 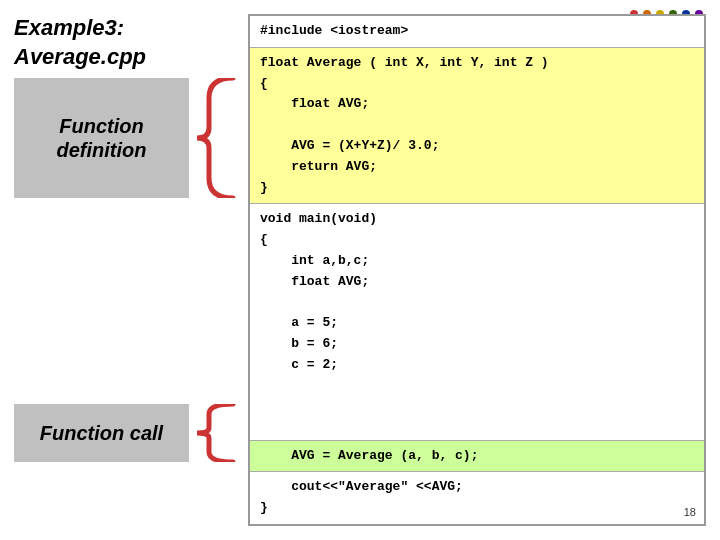 I want to click on float-avg-decl: float AVG;, so click(x=477, y=104).